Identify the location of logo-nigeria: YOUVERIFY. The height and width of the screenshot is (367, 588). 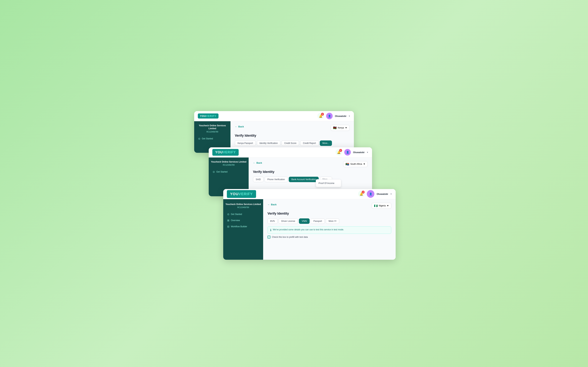
(242, 194).